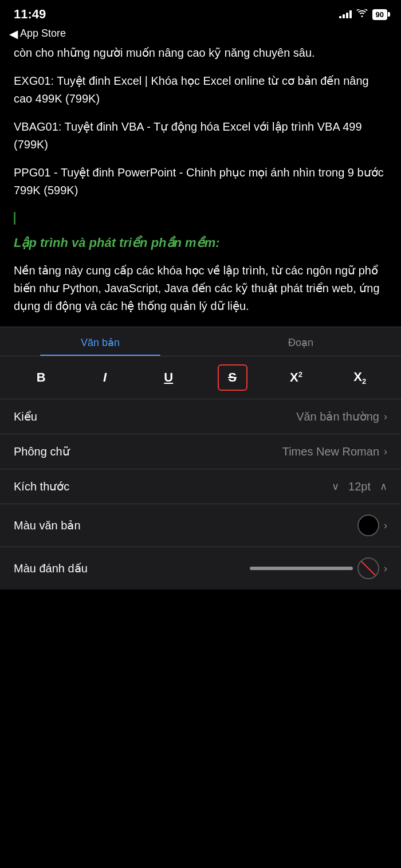  Describe the element at coordinates (345, 14) in the screenshot. I see `signal-icon` at that location.